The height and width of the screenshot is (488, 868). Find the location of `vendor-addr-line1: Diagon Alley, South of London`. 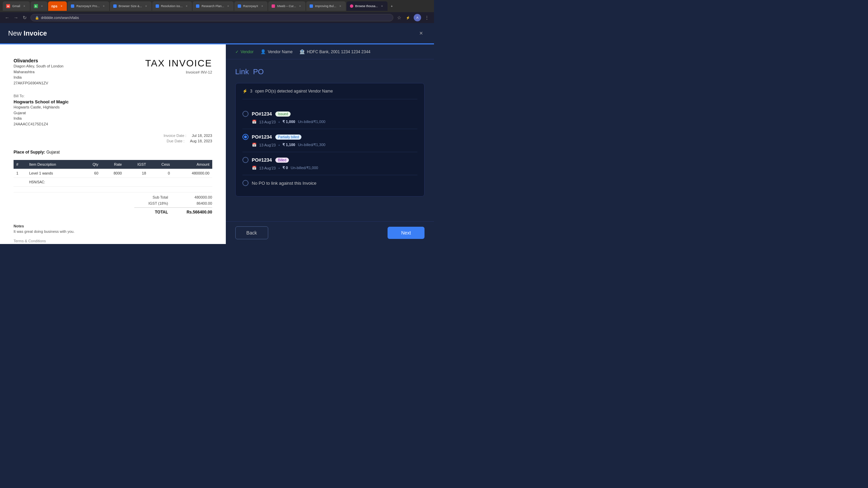

vendor-addr-line1: Diagon Alley, South of London is located at coordinates (39, 66).